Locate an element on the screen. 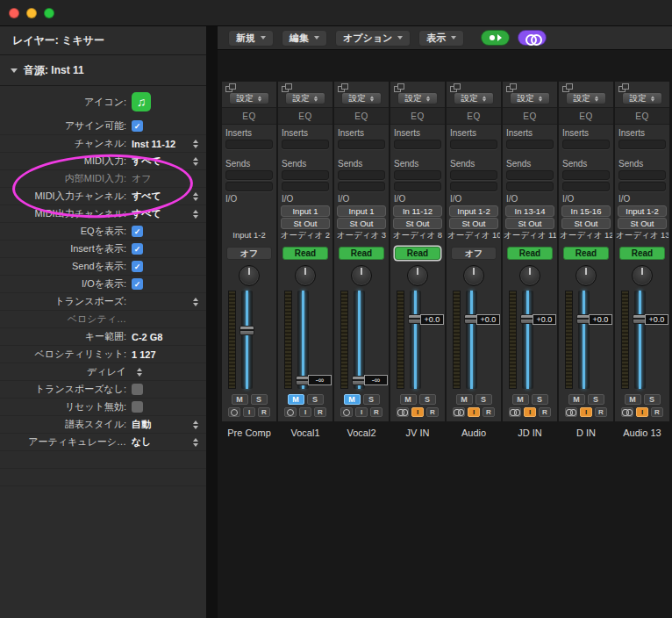 Image resolution: width=672 pixels, height=618 pixels. channel-name-label: JV IN is located at coordinates (418, 433).